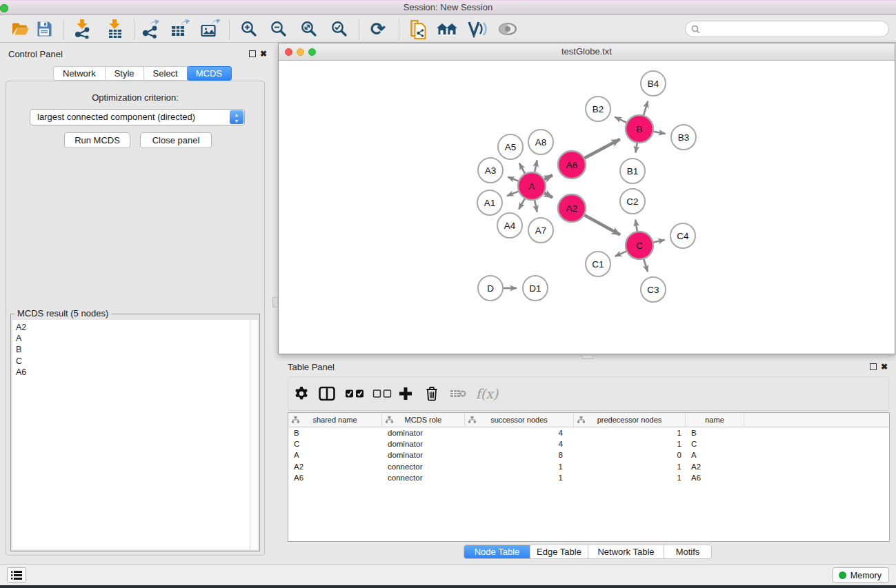  I want to click on search-field, so click(787, 29).